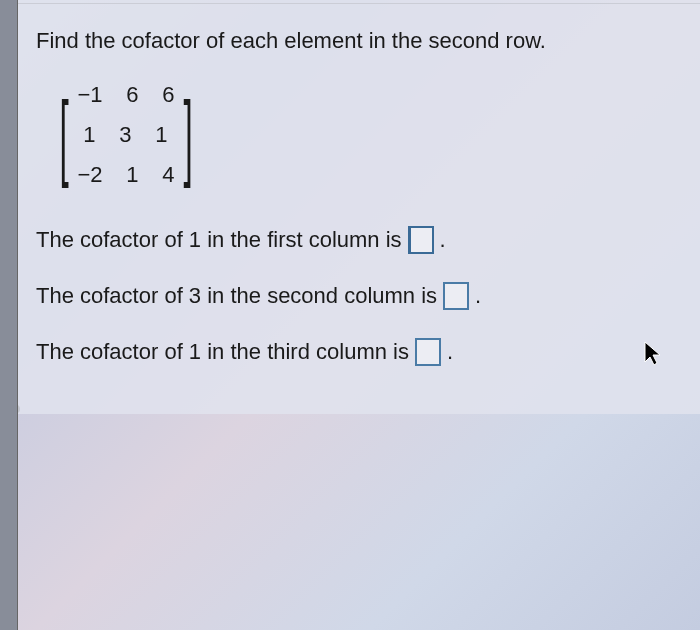 This screenshot has width=700, height=630. Describe the element at coordinates (188, 136) in the screenshot. I see `matrix-right-bracket: ]` at that location.